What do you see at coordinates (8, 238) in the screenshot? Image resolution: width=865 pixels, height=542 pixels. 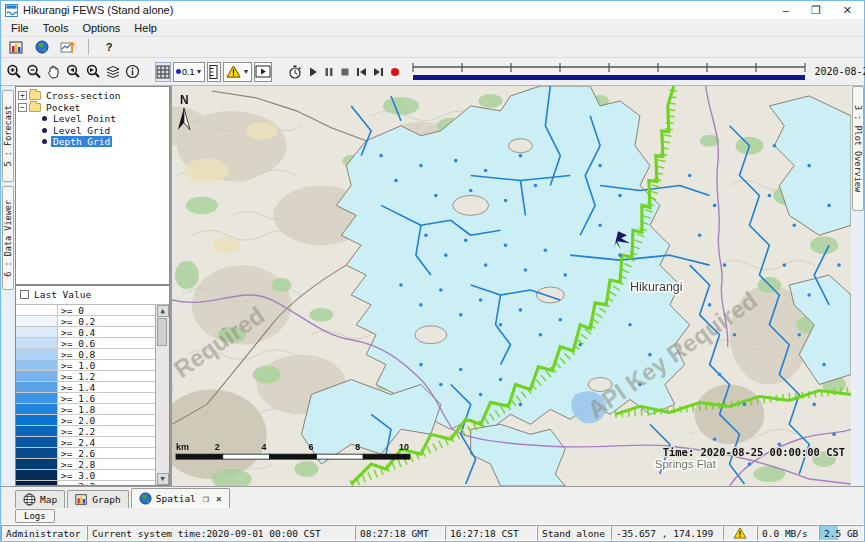 I see `tab-data-viewer: 6 : Data Viewer` at bounding box center [8, 238].